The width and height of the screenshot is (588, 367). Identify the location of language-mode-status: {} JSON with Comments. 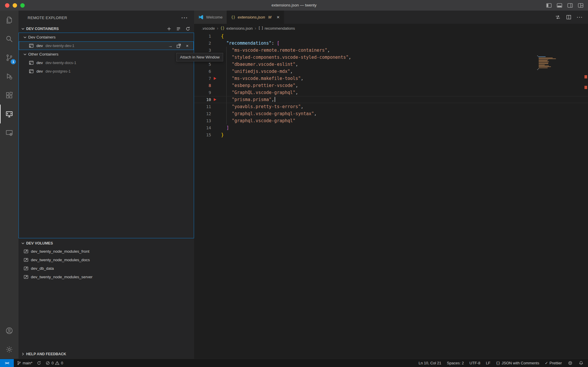
(517, 363).